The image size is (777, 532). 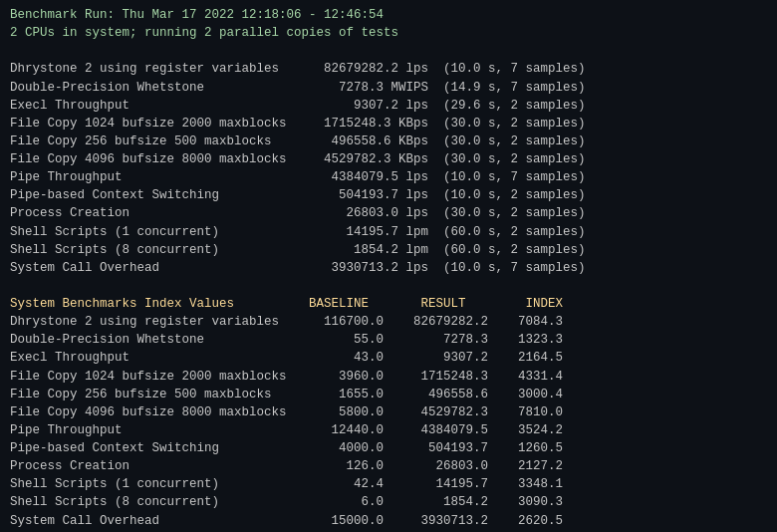 I want to click on index-row: Pipe Throughput 12440.0 4384079.5 3524.2, so click(x=388, y=430).